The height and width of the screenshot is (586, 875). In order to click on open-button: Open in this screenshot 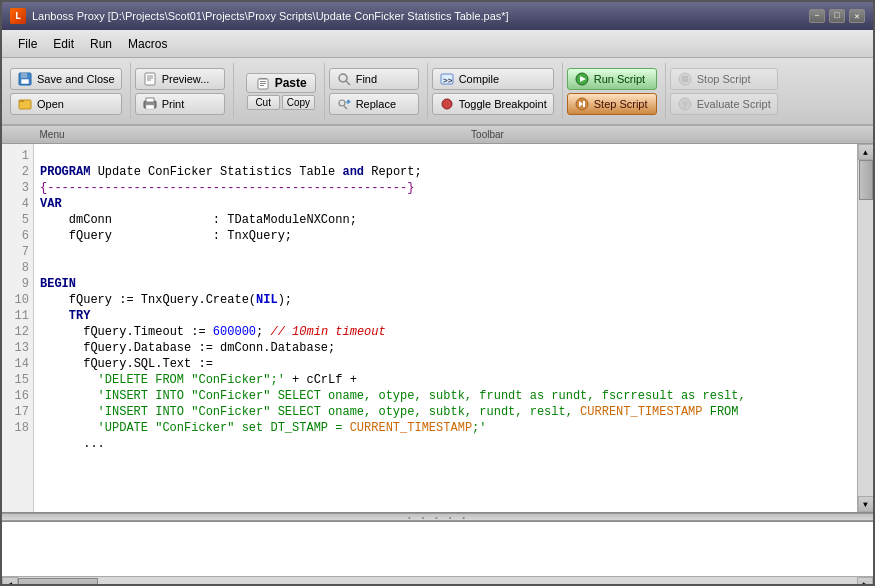, I will do `click(66, 104)`.